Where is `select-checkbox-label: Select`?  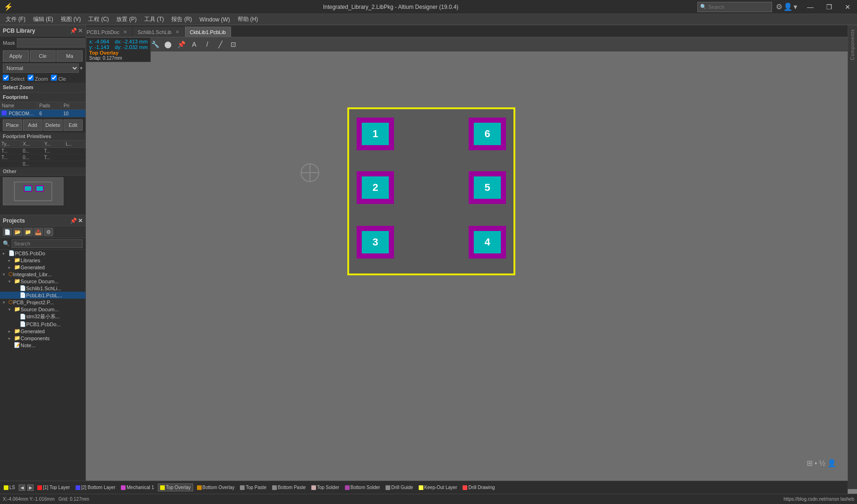
select-checkbox-label: Select is located at coordinates (14, 78).